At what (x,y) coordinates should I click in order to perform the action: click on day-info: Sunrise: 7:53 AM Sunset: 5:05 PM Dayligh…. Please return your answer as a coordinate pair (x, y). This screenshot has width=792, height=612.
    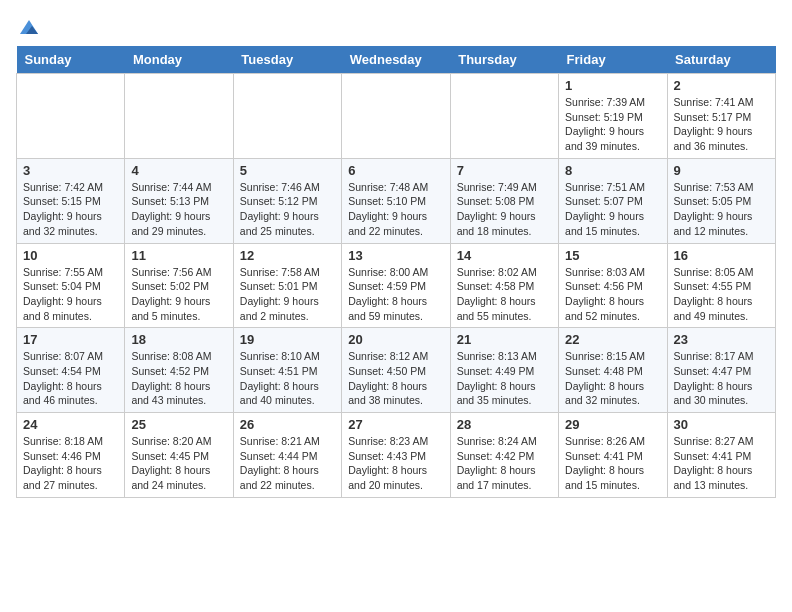
    Looking at the image, I should click on (722, 210).